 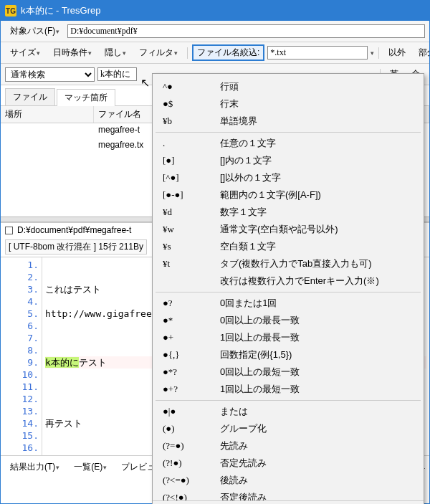 What do you see at coordinates (288, 195) in the screenshot?
I see `regex-menu-item: [●-●]範囲内の１文字(例[A-F])` at bounding box center [288, 195].